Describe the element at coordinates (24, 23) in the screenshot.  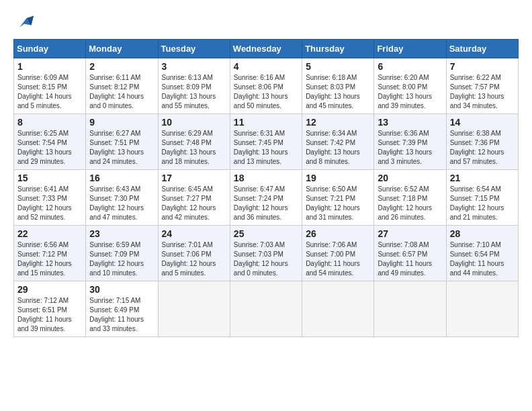
I see `logo-bird-icon` at that location.